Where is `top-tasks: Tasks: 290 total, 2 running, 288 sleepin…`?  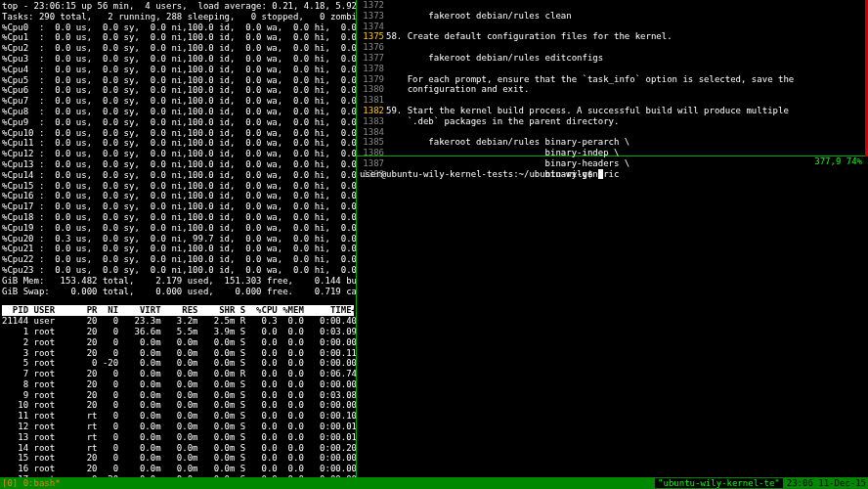 top-tasks: Tasks: 290 total, 2 running, 288 sleepin… is located at coordinates (178, 18).